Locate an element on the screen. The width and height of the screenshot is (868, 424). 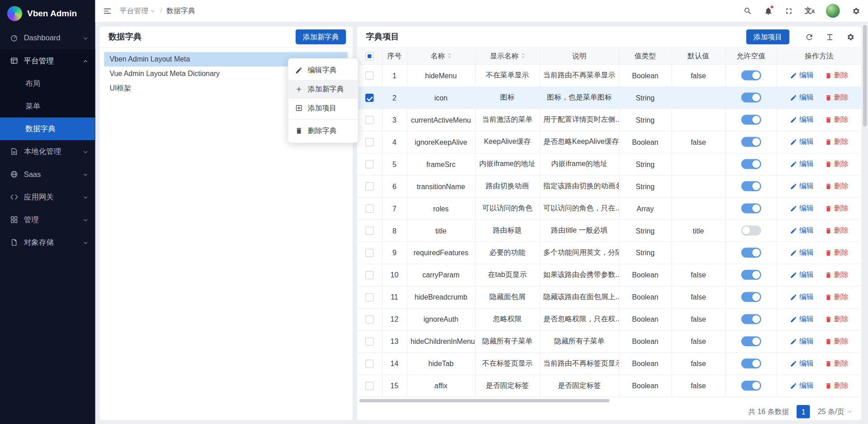
language-button: 文A is located at coordinates (809, 11).